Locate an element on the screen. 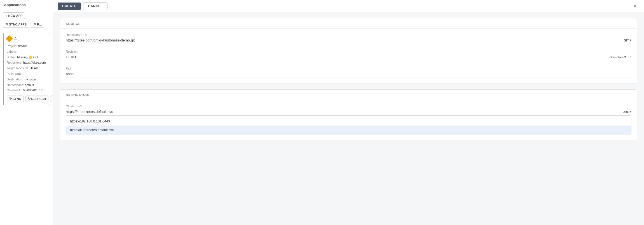 The width and height of the screenshot is (644, 225). cancel-button: CANCEL is located at coordinates (95, 6).